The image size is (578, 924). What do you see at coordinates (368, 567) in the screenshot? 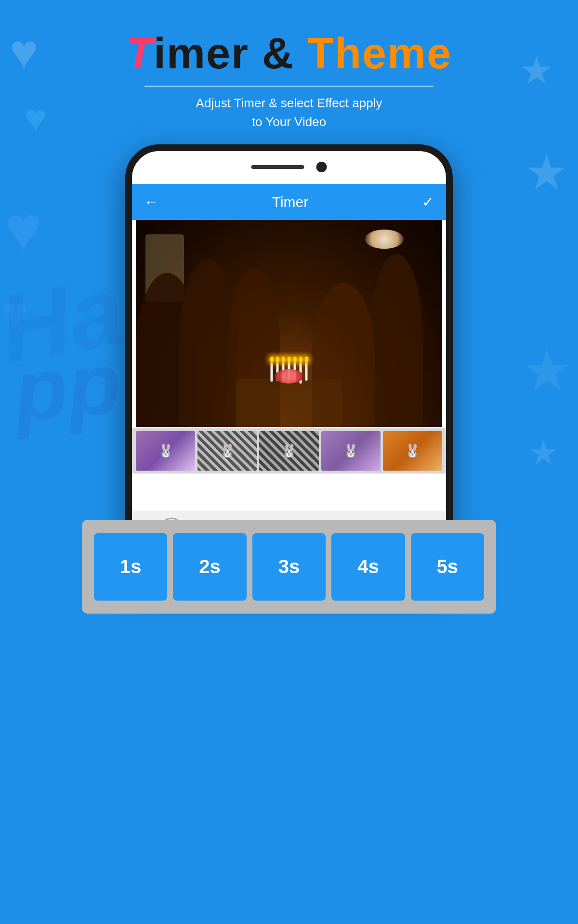
I see `timer-4s-button: 4s` at bounding box center [368, 567].